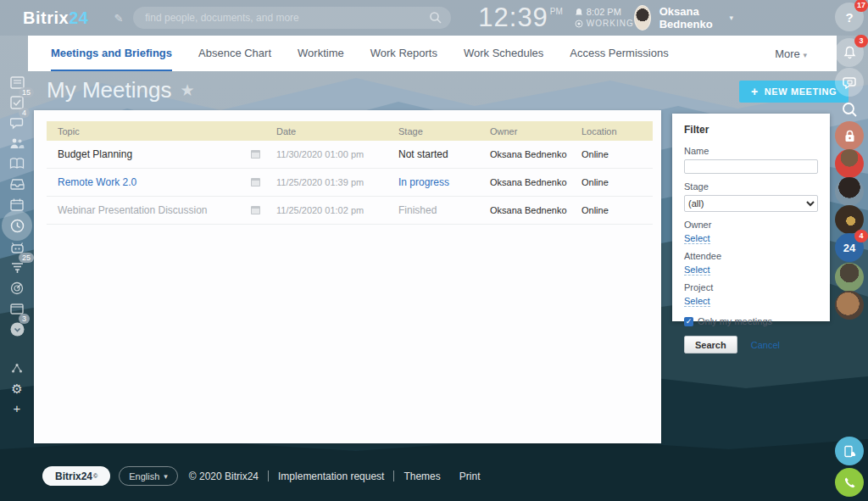  Describe the element at coordinates (754, 92) in the screenshot. I see `plus-icon: +` at that location.